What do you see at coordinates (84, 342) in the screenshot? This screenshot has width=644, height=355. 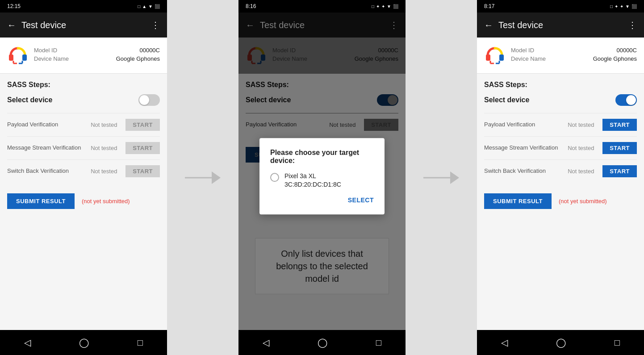 I see `home-nav-icon-1: ◯` at bounding box center [84, 342].